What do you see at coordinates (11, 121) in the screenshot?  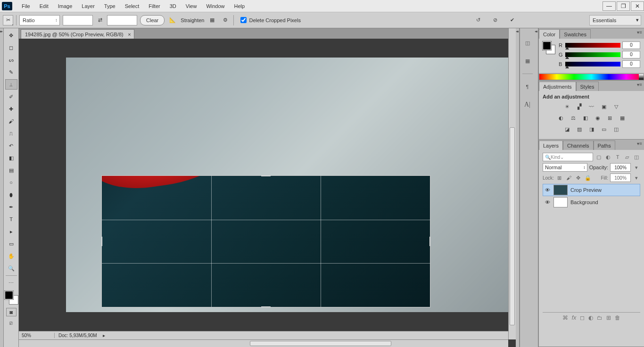 I see `brush-tool: 🖌` at bounding box center [11, 121].